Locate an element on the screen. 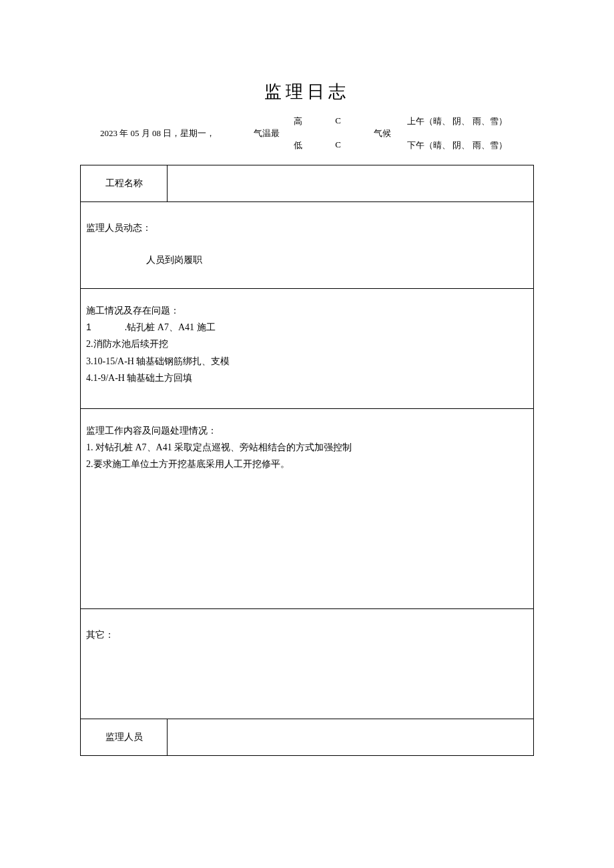  temp-high-unit: C is located at coordinates (338, 121).